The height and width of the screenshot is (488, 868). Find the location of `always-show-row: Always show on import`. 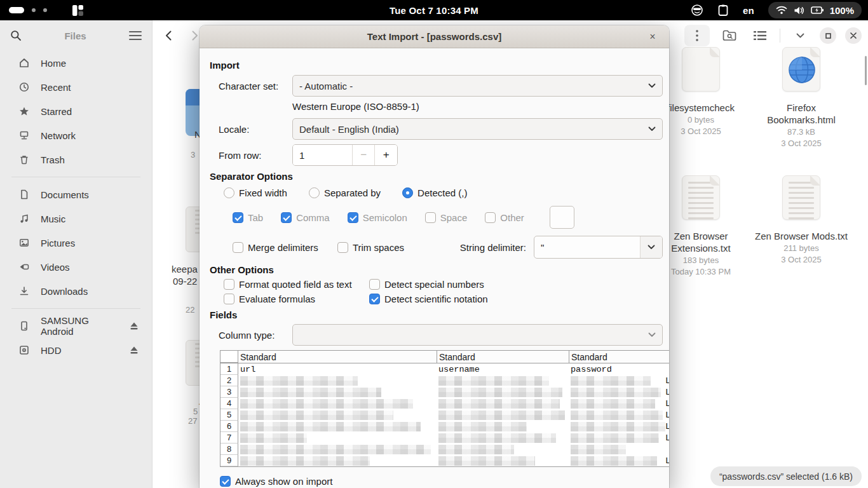

always-show-row: Always show on import is located at coordinates (441, 482).